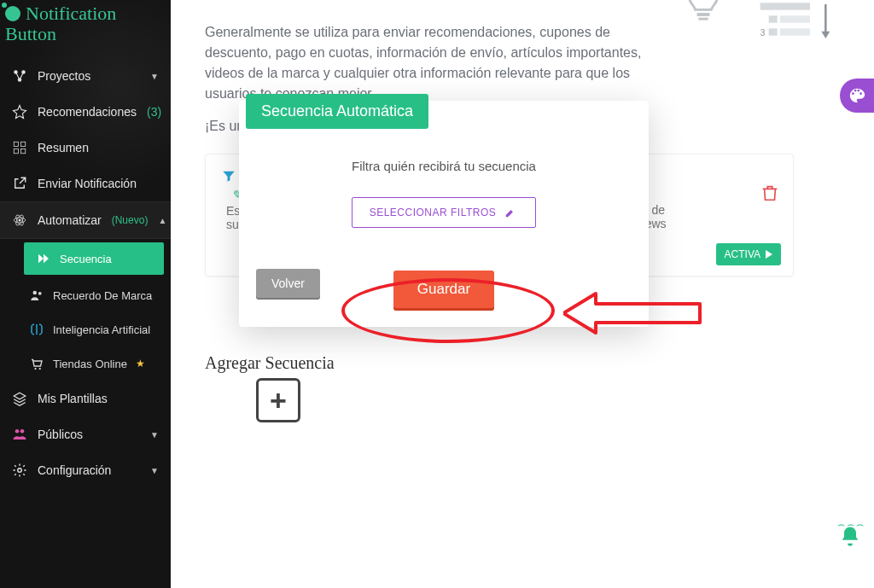 The image size is (874, 588). Describe the element at coordinates (102, 329) in the screenshot. I see `sub-item-label: Inteligencia Artificial` at that location.